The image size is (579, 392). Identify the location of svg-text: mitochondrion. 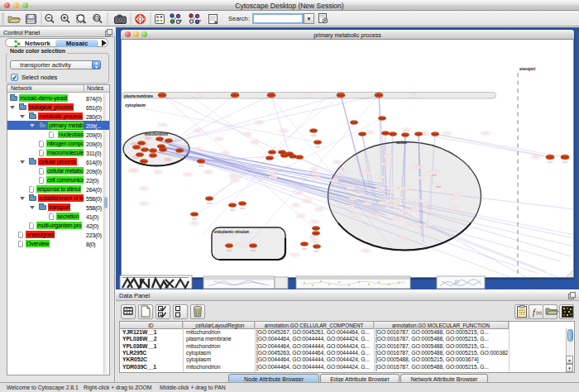
(156, 134).